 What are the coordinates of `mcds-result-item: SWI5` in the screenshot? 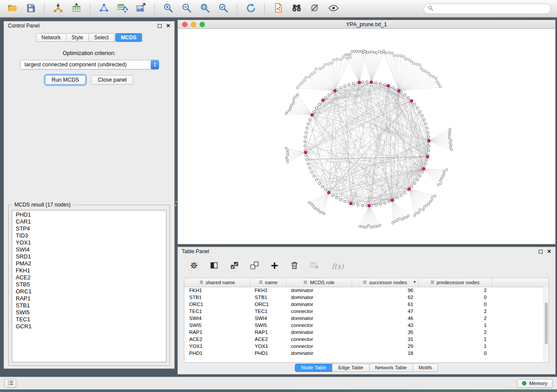 It's located at (89, 313).